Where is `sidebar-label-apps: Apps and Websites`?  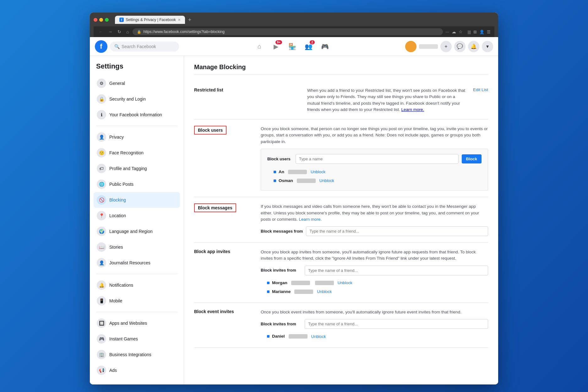
sidebar-label-apps: Apps and Websites is located at coordinates (128, 323).